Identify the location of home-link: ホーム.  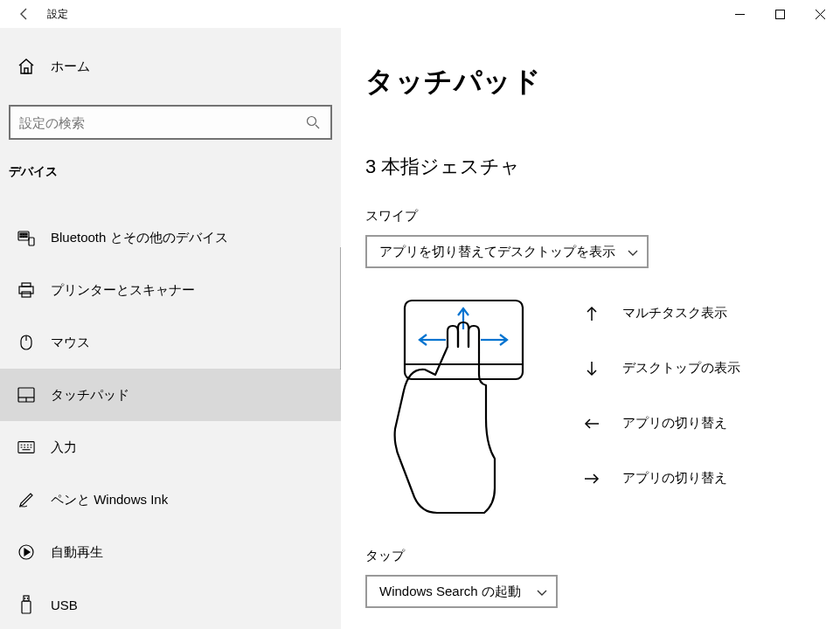
(170, 66).